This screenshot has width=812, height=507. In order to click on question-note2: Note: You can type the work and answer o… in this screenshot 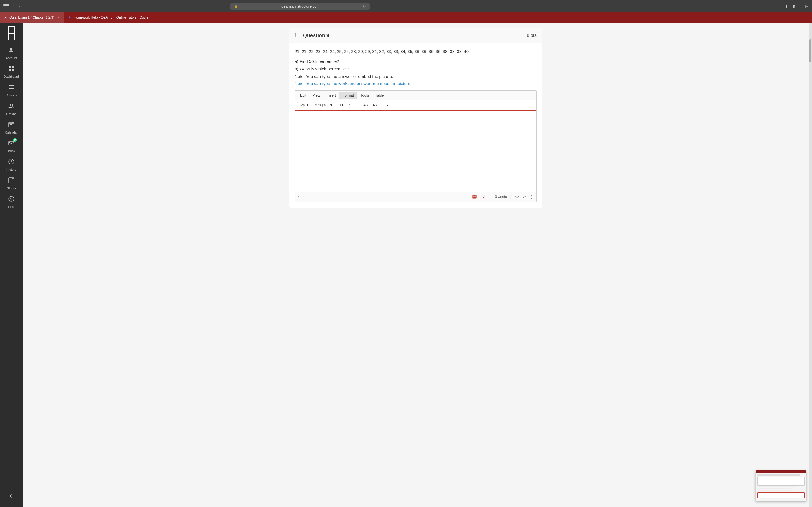, I will do `click(415, 83)`.